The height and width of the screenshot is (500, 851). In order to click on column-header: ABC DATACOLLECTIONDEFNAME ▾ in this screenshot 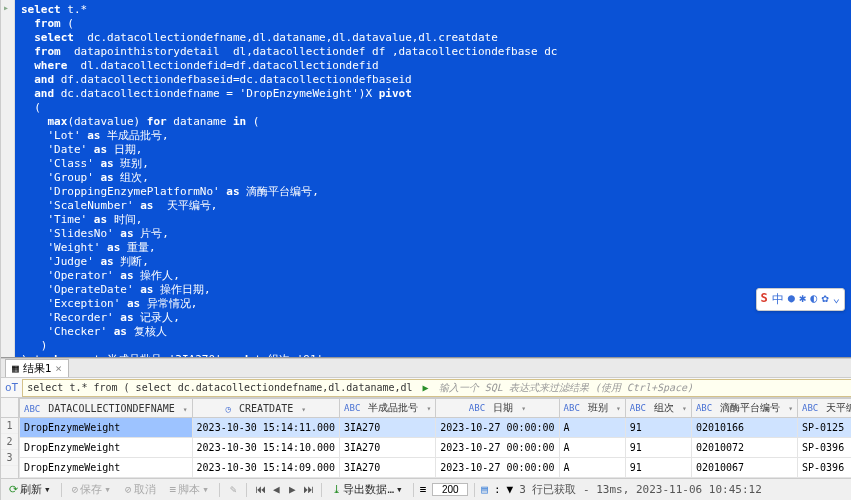, I will do `click(106, 408)`.